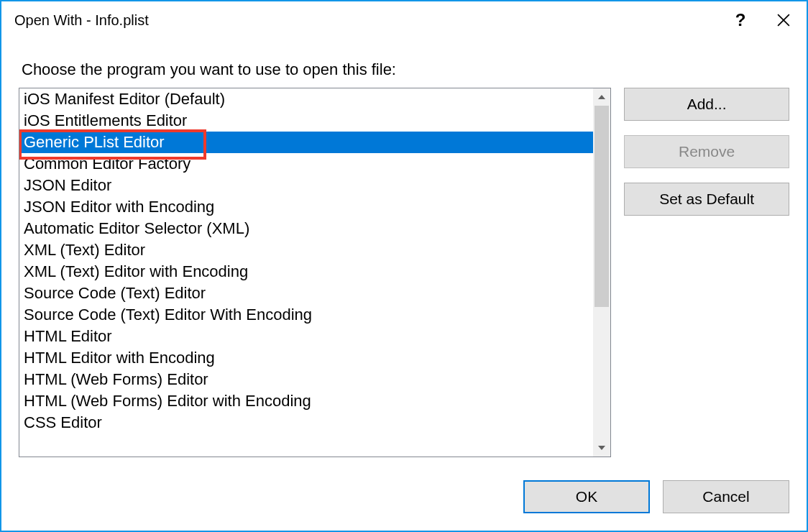  I want to click on remove-button: Remove, so click(707, 152).